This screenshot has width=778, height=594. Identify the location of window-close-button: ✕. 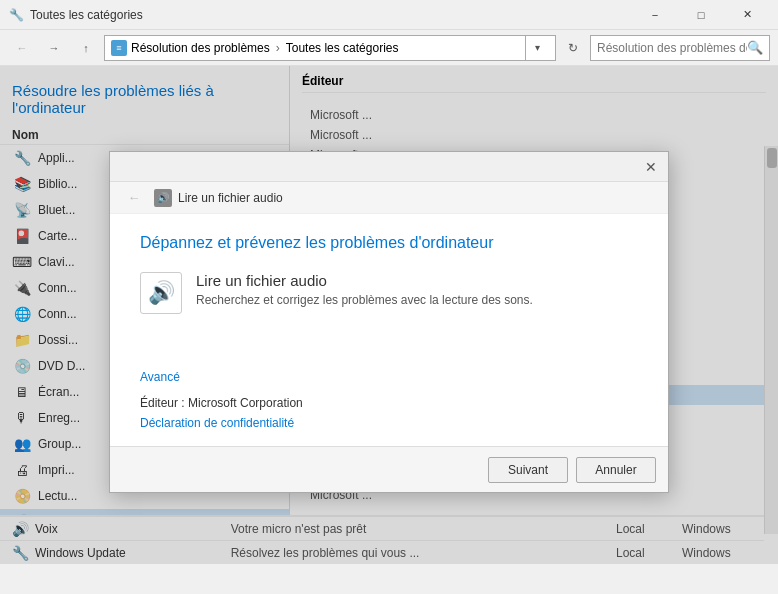
(747, 15).